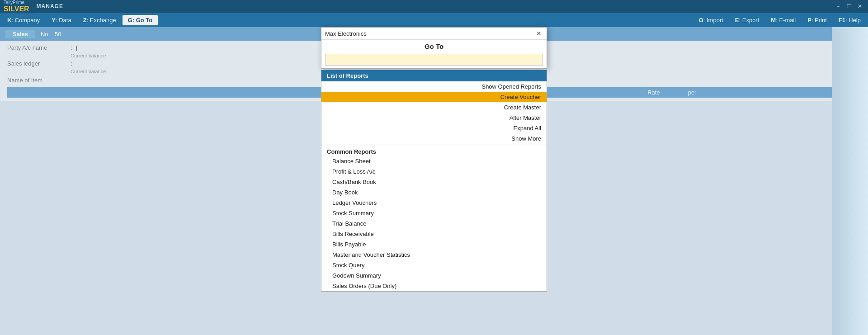 This screenshot has height=335, width=868. What do you see at coordinates (434, 145) in the screenshot?
I see `list-divider` at bounding box center [434, 145].